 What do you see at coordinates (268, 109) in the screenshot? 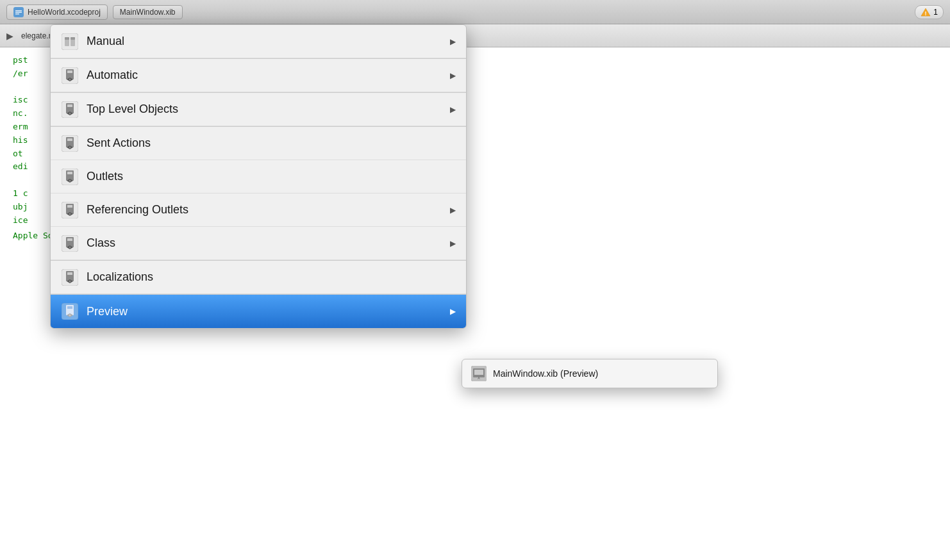
I see `top-level-objects-label: Top Level Objects` at bounding box center [268, 109].